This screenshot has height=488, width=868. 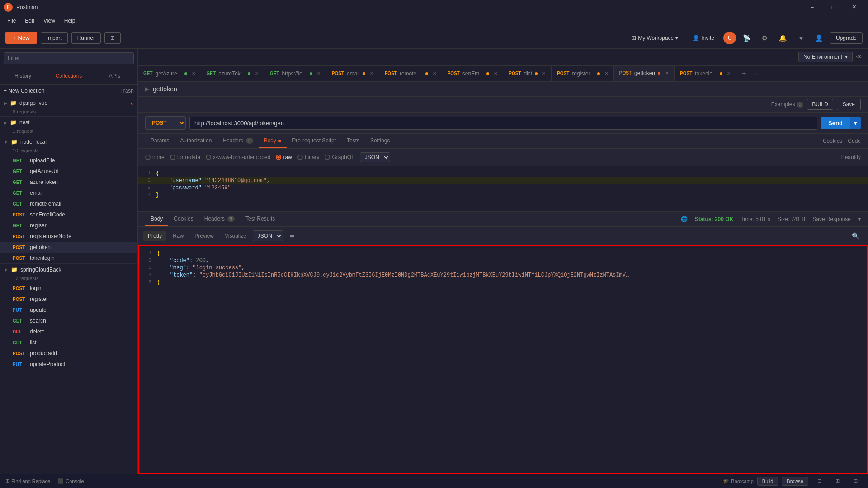 What do you see at coordinates (859, 57) in the screenshot?
I see `env-eye-button: 👁` at bounding box center [859, 57].